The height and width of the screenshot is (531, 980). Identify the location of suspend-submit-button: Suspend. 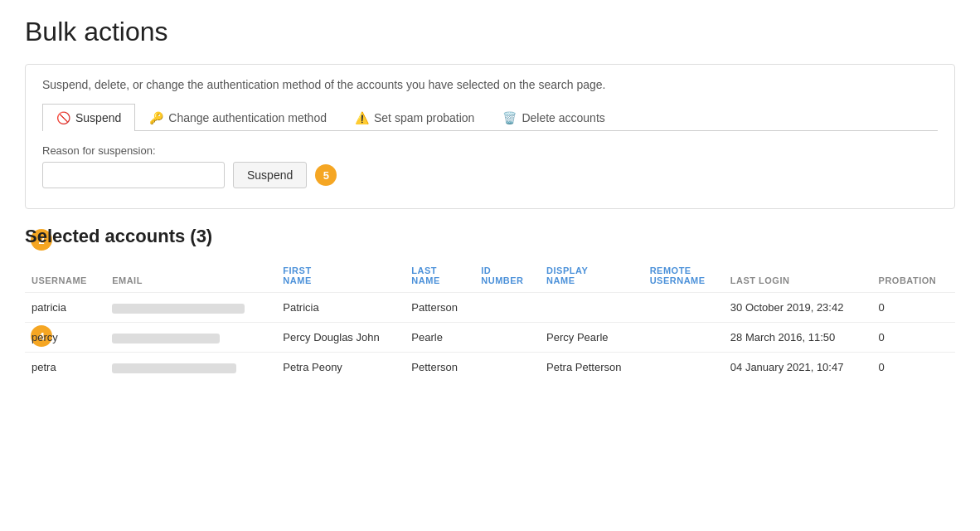
(270, 175).